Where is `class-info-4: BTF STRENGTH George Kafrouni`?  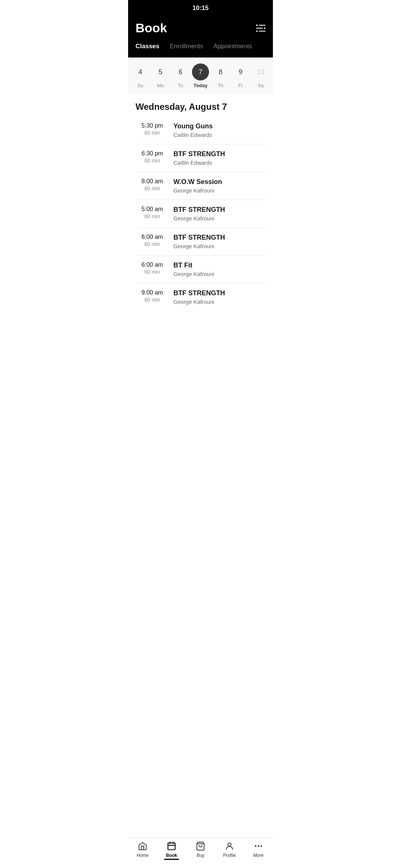 class-info-4: BTF STRENGTH George Kafrouni is located at coordinates (219, 214).